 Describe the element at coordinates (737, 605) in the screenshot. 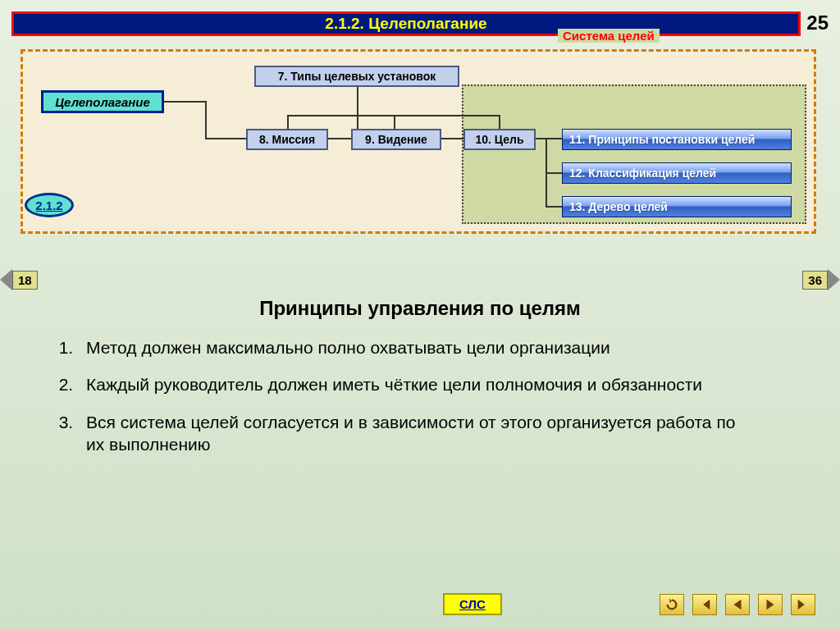

I see `prev-icon` at that location.